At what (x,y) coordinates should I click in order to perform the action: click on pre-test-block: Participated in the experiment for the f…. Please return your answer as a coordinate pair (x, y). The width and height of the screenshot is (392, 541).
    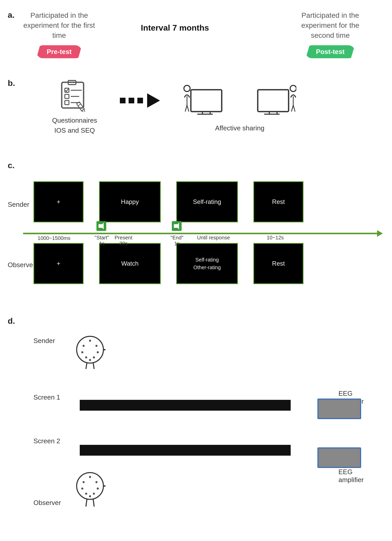
    Looking at the image, I should click on (59, 34).